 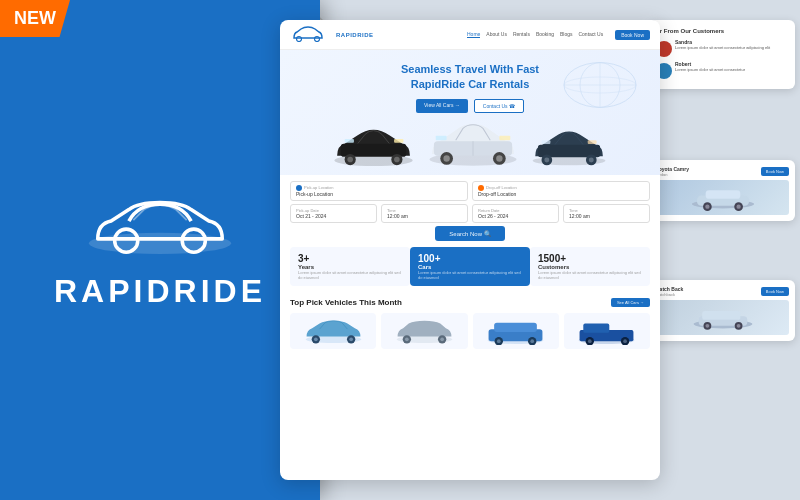 What do you see at coordinates (470, 214) in the screenshot?
I see `form-row-2: Pick-up Date Oct 21 - 2024 Time 12:00 am…` at bounding box center [470, 214].